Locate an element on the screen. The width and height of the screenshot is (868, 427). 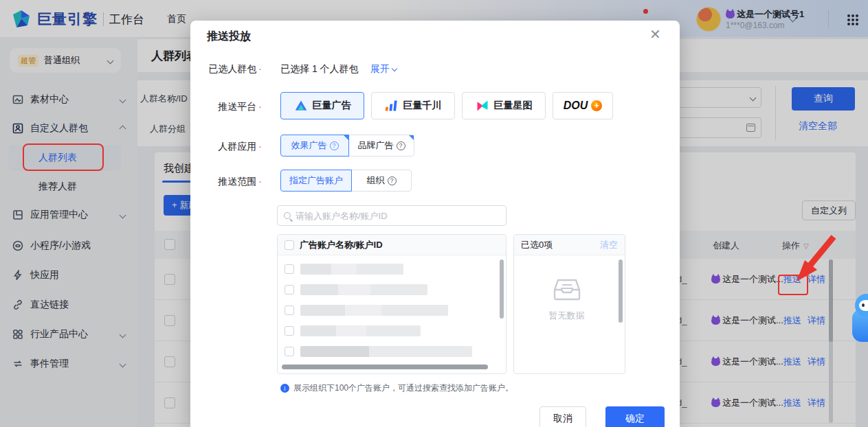
segment-label: 品牌广告 is located at coordinates (376, 146).